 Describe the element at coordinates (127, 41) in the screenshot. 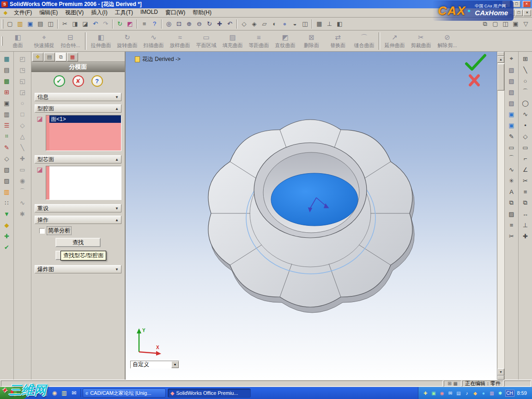

I see `revolved-surface-button: ↻旋转曲面` at that location.